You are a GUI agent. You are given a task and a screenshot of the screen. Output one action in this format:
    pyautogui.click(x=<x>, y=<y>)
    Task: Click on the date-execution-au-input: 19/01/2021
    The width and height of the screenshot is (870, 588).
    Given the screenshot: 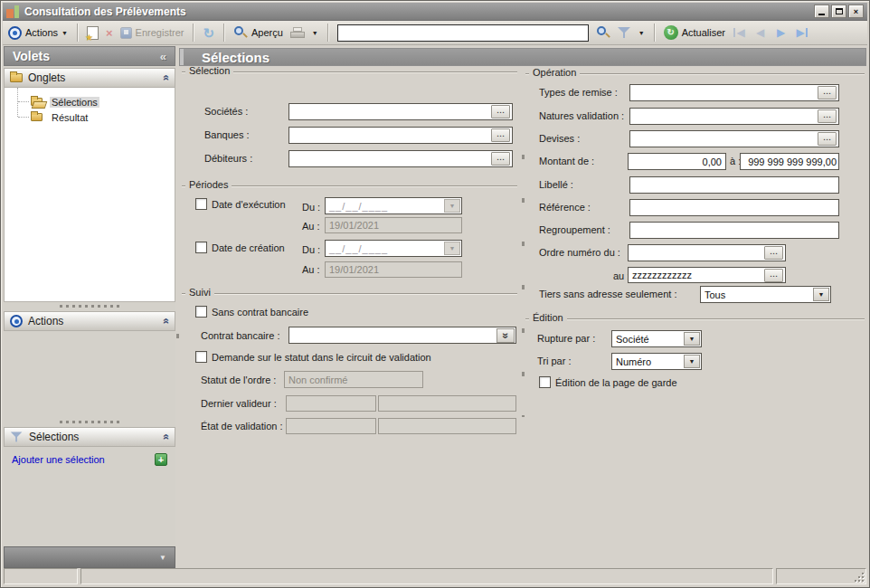 What is the action you would take?
    pyautogui.click(x=393, y=225)
    